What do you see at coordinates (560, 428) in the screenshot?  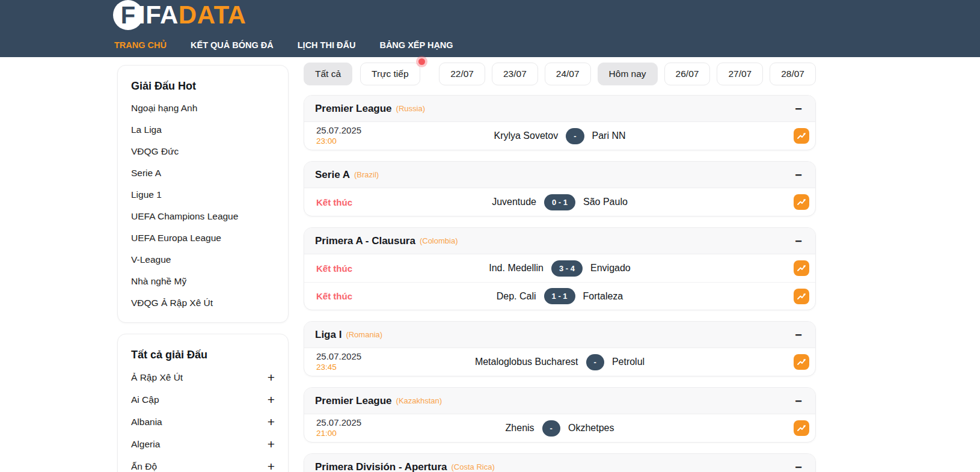 I see `match-teams: Zhenis - Okzhetpes` at bounding box center [560, 428].